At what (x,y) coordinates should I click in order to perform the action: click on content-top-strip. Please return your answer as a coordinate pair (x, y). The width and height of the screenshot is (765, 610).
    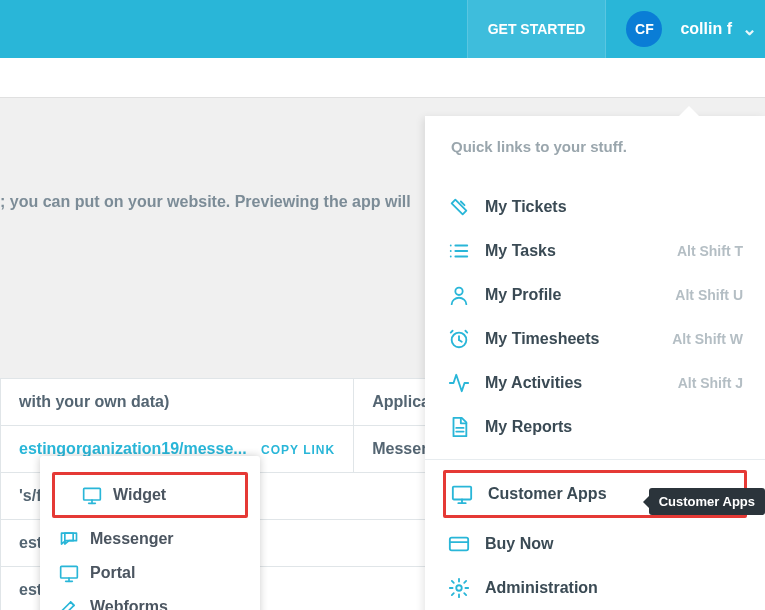
    Looking at the image, I should click on (382, 78).